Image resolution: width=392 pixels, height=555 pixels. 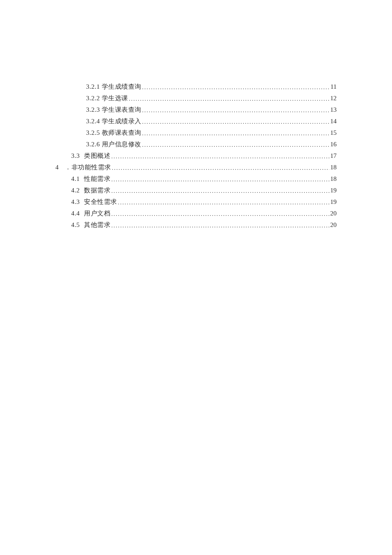 I want to click on toc-title: 学生成绩查询, so click(x=122, y=87).